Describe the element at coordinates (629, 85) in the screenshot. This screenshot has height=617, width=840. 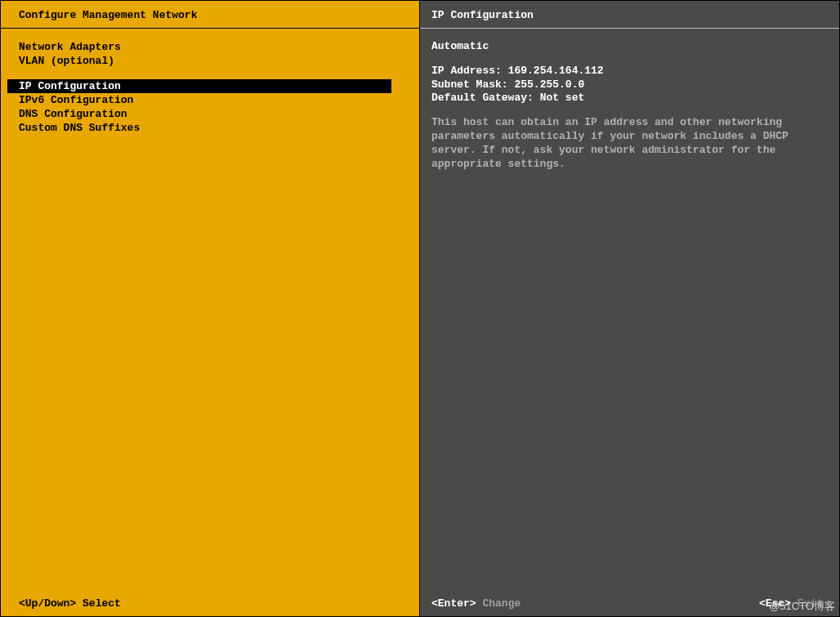
I see `subnet-mask-line: Subnet Mask: 255.255.0.0` at that location.